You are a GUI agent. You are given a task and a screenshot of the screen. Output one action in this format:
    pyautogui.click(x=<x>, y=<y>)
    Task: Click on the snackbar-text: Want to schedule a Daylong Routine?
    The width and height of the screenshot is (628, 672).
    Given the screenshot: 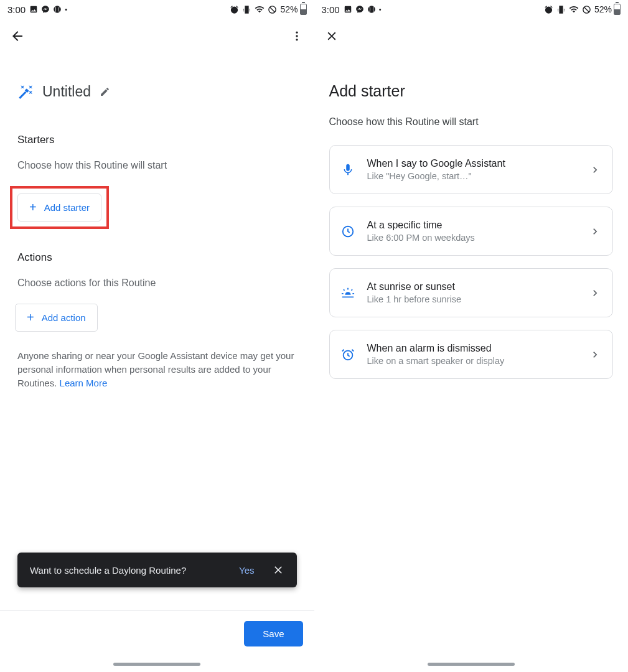 What is the action you would take?
    pyautogui.click(x=108, y=570)
    